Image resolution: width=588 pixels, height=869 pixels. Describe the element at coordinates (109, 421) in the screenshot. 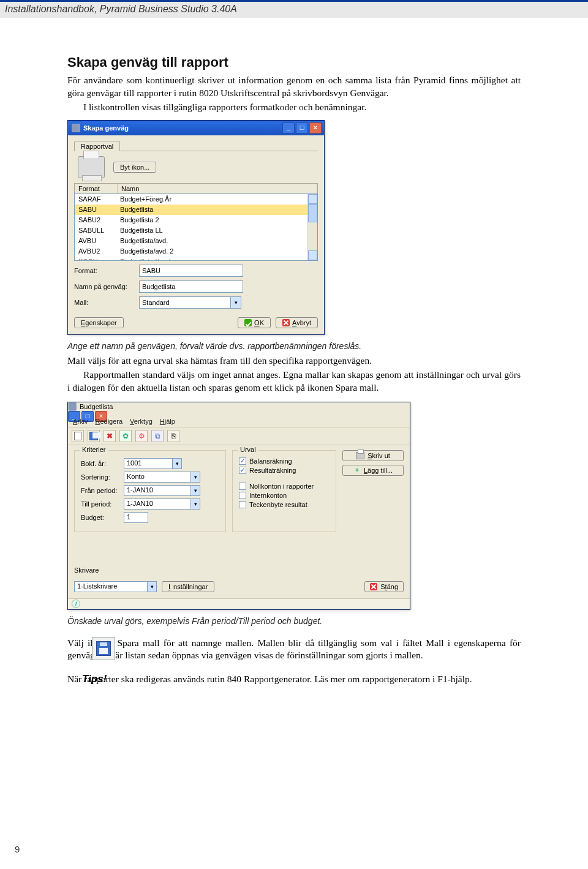

I see `menu-redigera: Redigera` at that location.